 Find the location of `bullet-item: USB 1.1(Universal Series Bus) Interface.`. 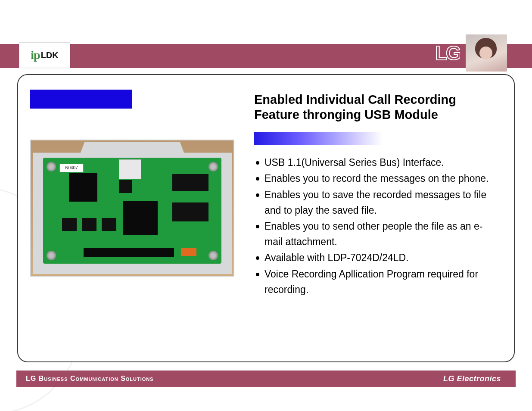

bullet-item: USB 1.1(Universal Series Bus) Interface. is located at coordinates (376, 163).